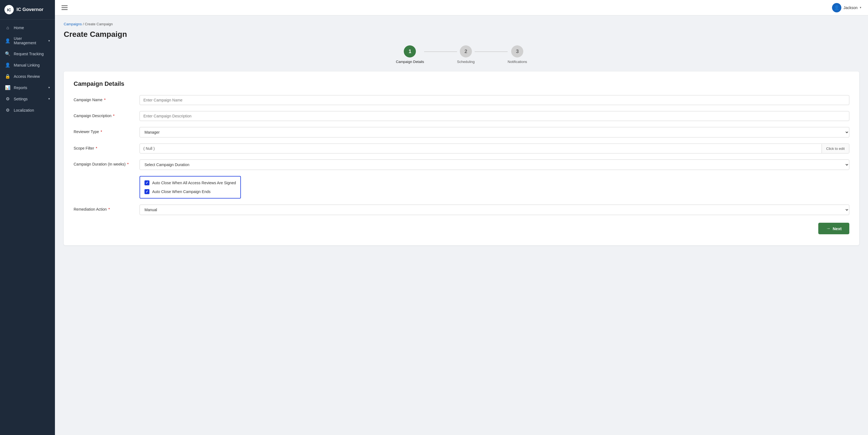 This screenshot has width=868, height=435. Describe the element at coordinates (27, 65) in the screenshot. I see `sidebar-item-label: Manual Linking` at that location.